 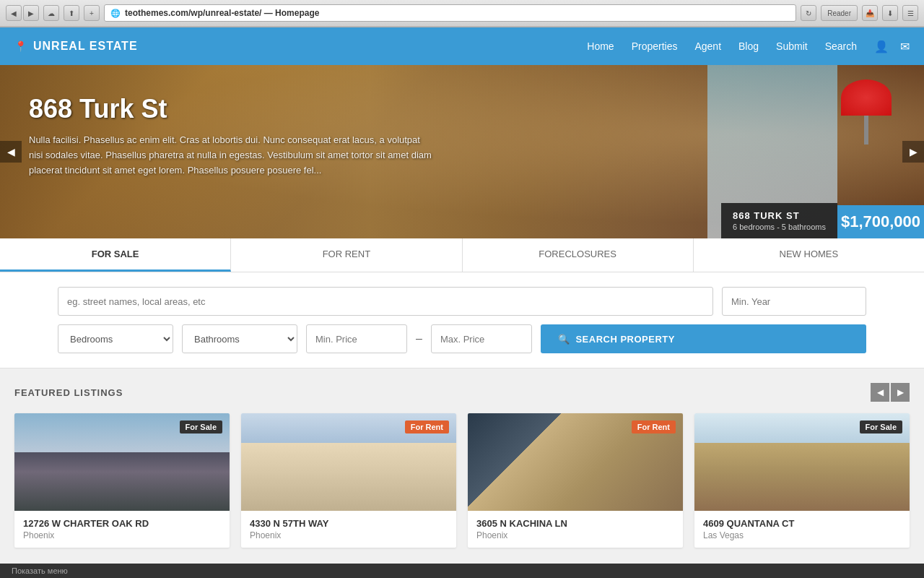 What do you see at coordinates (349, 529) in the screenshot?
I see `listing-info-2: 4330 N 57TH WAY Phoenix` at bounding box center [349, 529].